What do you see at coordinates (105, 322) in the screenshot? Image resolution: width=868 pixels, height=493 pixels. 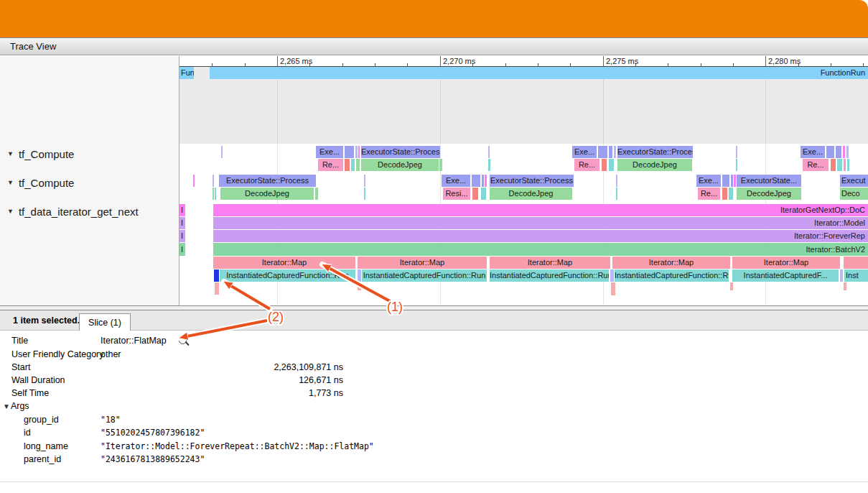 I see `tab-slice: Slice (1)` at bounding box center [105, 322].